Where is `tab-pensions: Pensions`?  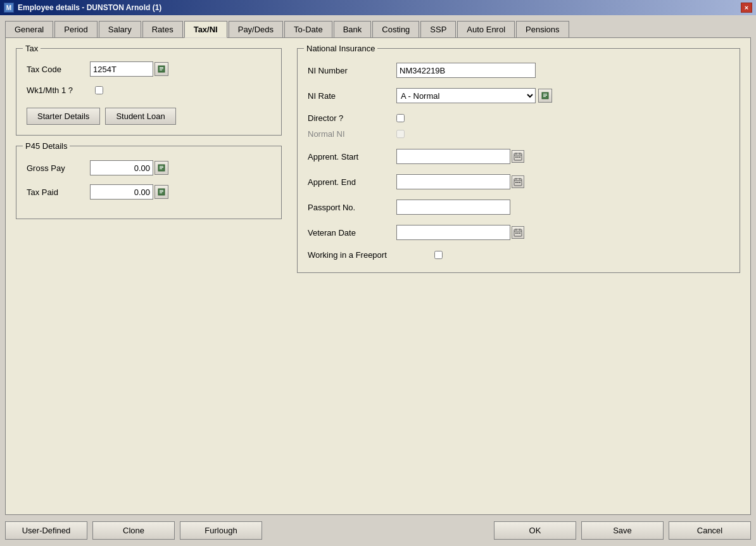 tab-pensions: Pensions is located at coordinates (542, 29).